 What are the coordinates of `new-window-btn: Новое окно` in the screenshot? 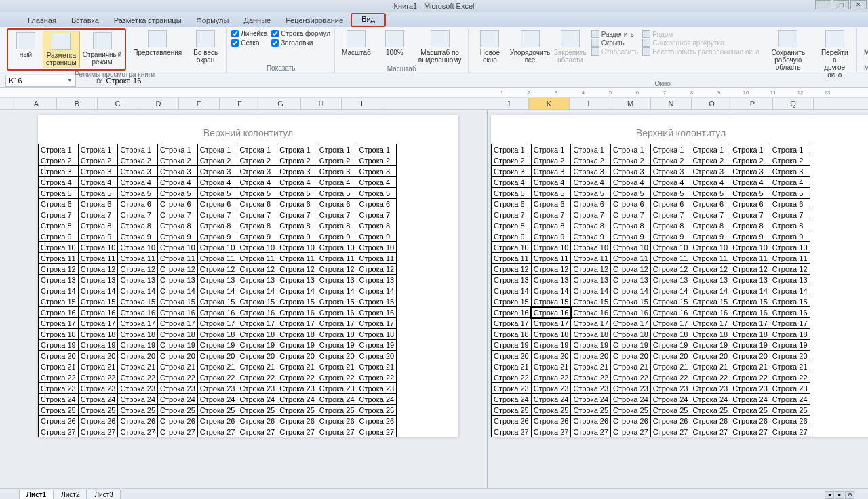 It's located at (490, 47).